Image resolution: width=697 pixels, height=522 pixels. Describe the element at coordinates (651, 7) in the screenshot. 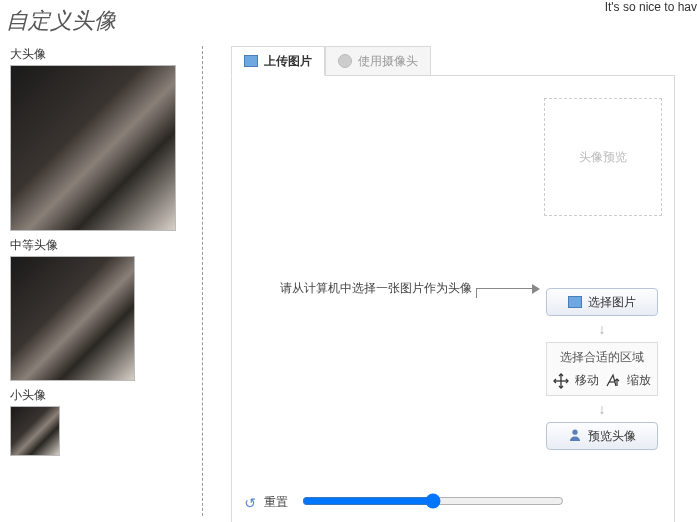

I see `top-truncated-text: It's so nice to hav` at that location.